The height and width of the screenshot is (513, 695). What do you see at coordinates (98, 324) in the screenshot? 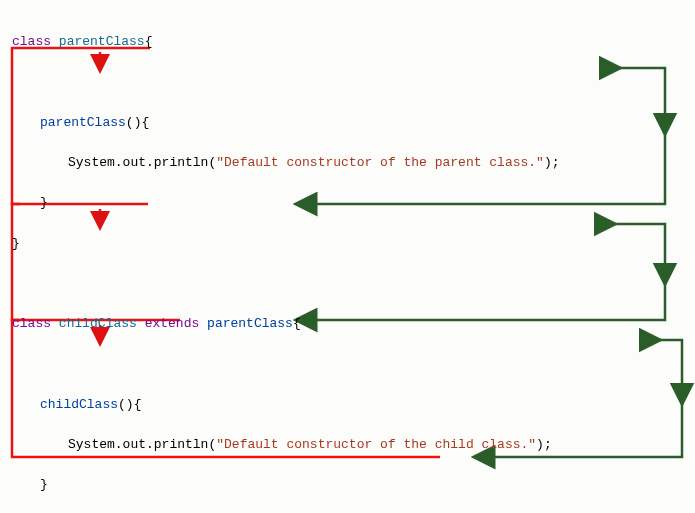
I see `class-name-child: childClass` at bounding box center [98, 324].